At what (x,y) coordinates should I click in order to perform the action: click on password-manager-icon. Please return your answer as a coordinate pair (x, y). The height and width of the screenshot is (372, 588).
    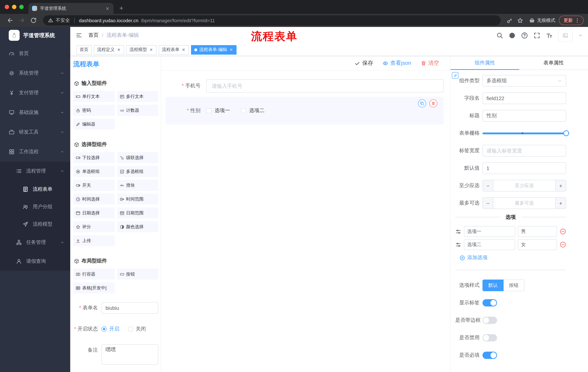
    Looking at the image, I should click on (510, 21).